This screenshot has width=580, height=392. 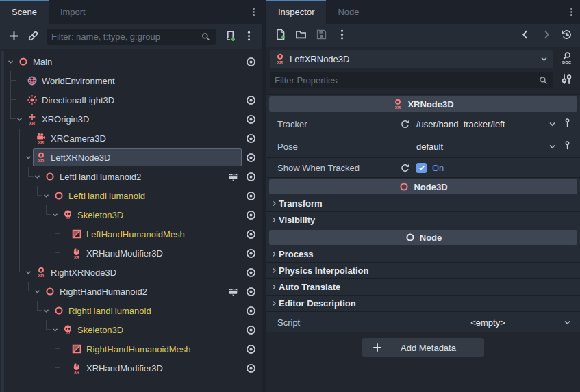 I want to click on pose-value-dropdown: default, so click(x=481, y=146).